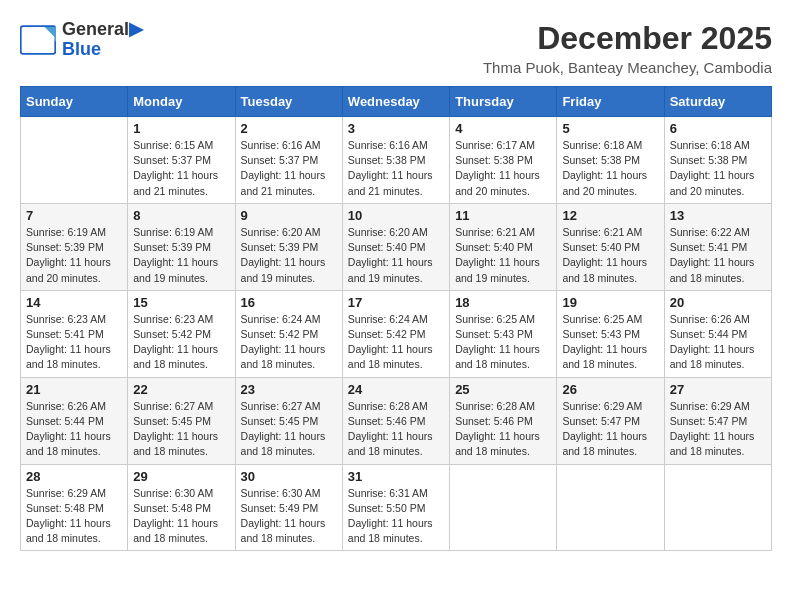 The height and width of the screenshot is (612, 792). Describe the element at coordinates (288, 334) in the screenshot. I see `calendar-cell: 16Sunrise: 6:24 AM Sunset: 5:42 PM Dayli…` at that location.